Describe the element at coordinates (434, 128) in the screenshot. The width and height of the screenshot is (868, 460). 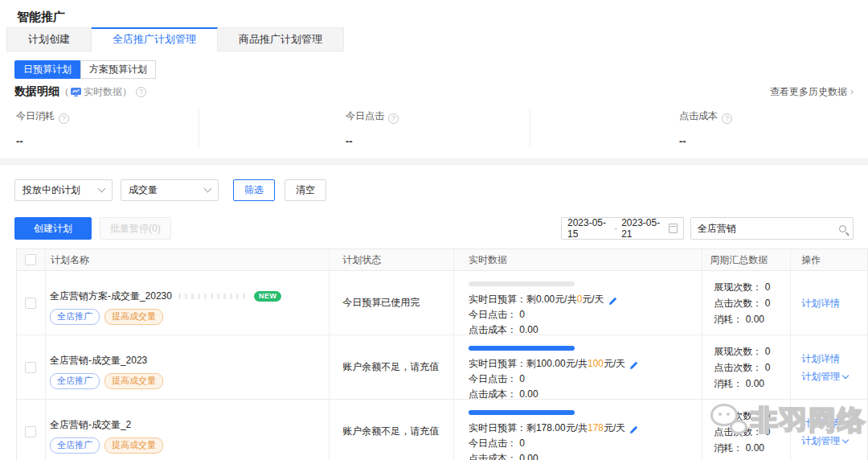
I see `stats-row: 今日消耗? -- 今日点击? -- 点击成本? --` at that location.